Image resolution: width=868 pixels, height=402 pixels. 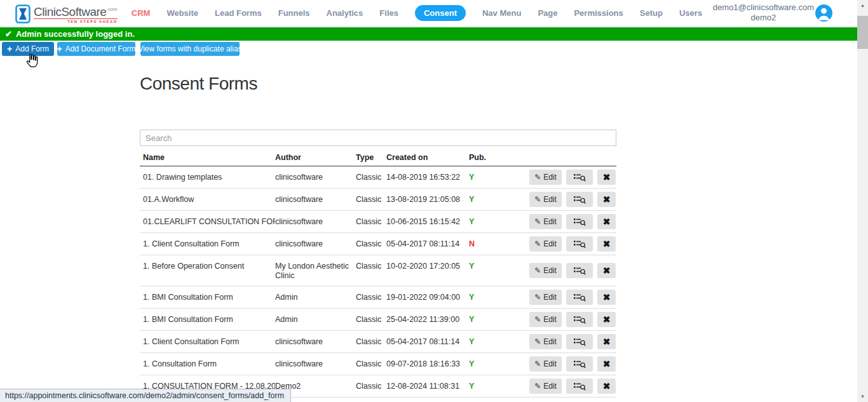 I want to click on nav-item-website: Website, so click(x=182, y=13).